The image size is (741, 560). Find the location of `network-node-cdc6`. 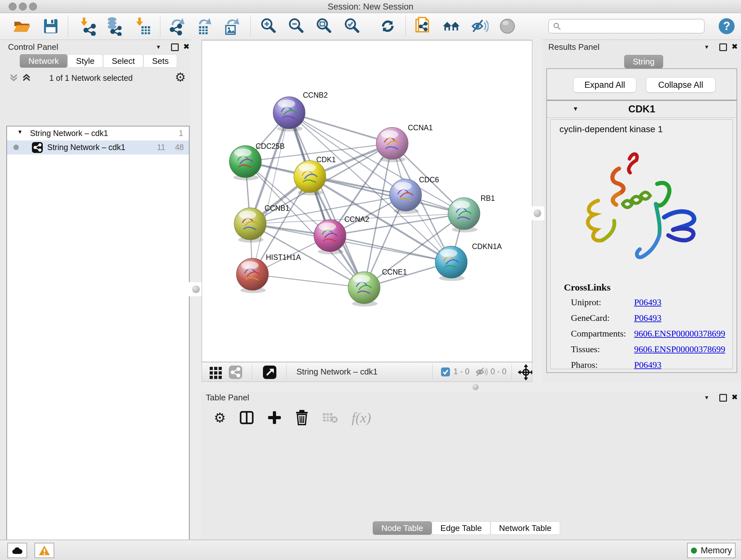

network-node-cdc6 is located at coordinates (405, 196).